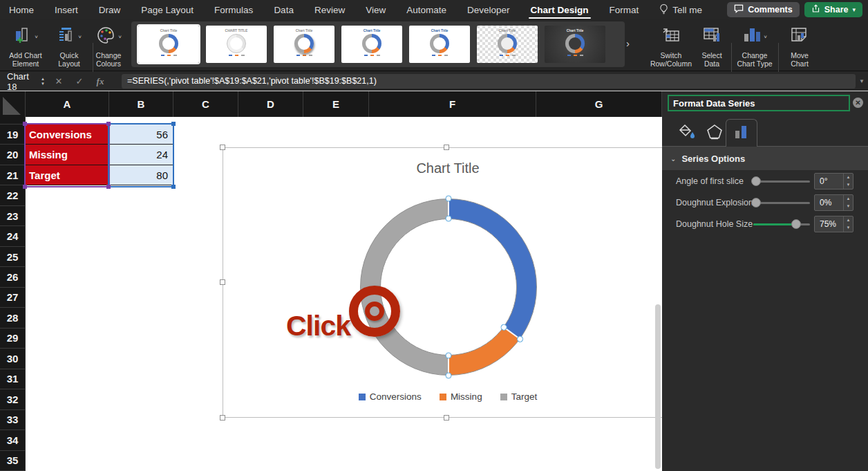 This screenshot has width=868, height=471. I want to click on chart-style-thumbnail-6: Chart Title, so click(507, 44).